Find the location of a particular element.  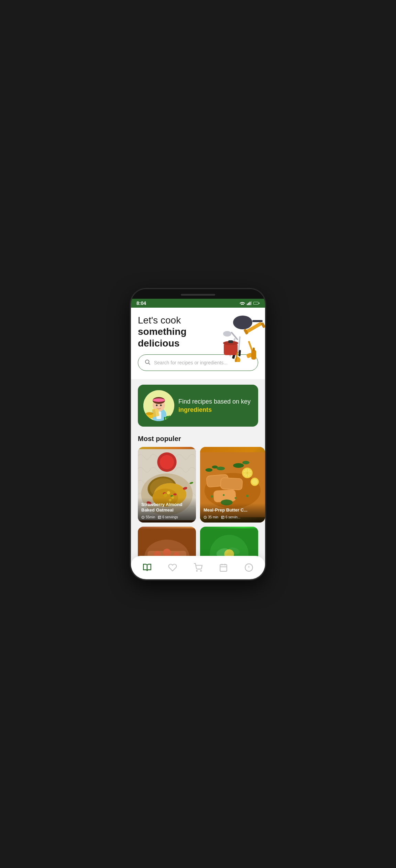

phone-notch is located at coordinates (198, 294).